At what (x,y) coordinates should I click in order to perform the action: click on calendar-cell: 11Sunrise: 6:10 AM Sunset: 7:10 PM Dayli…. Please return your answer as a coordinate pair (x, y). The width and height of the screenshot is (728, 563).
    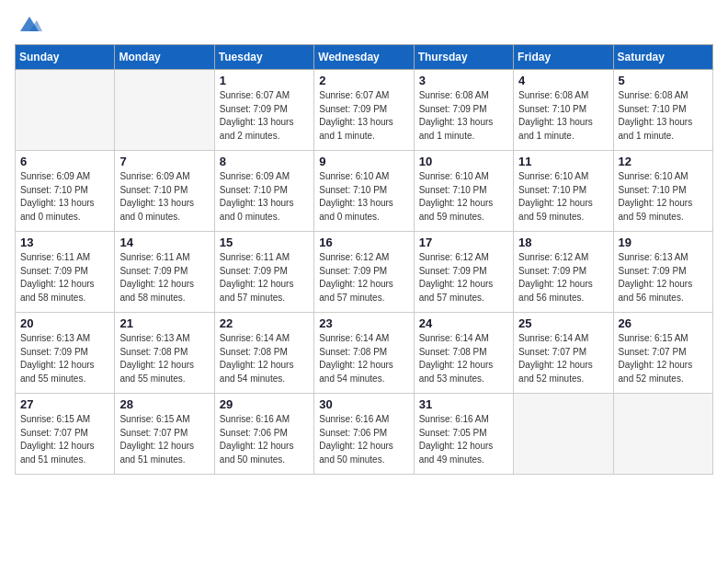
    Looking at the image, I should click on (563, 191).